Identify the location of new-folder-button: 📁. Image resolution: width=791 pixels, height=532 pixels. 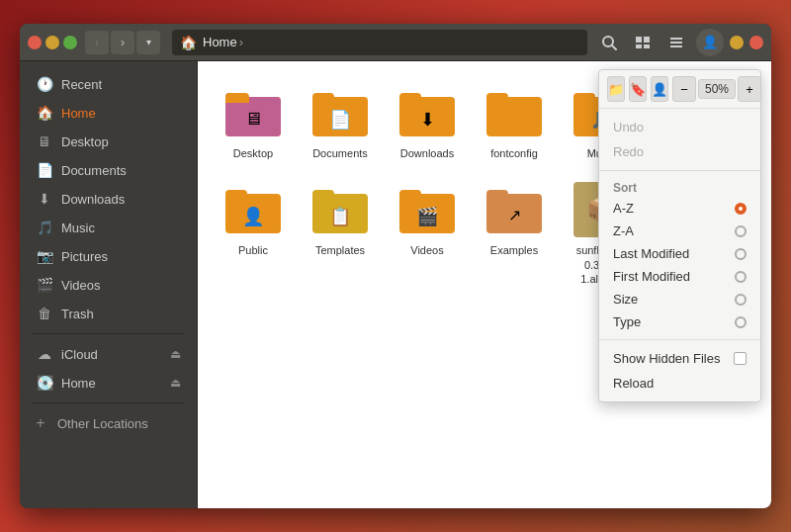
(616, 89).